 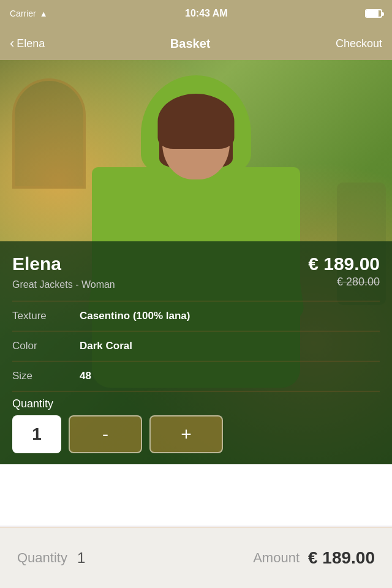 I want to click on bottom-quantity-label: Quantity, so click(x=42, y=558).